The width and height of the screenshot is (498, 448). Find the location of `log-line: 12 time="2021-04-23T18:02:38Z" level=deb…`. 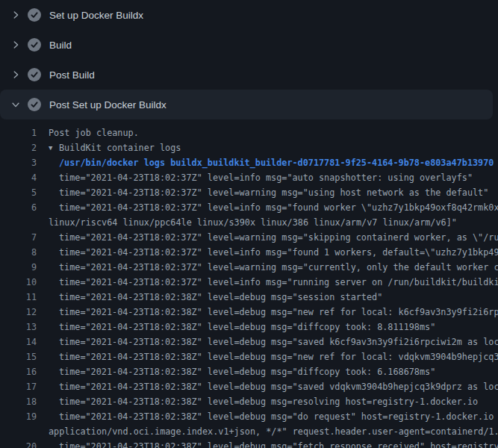

log-line: 12 time="2021-04-23T18:02:38Z" level=deb… is located at coordinates (249, 312).